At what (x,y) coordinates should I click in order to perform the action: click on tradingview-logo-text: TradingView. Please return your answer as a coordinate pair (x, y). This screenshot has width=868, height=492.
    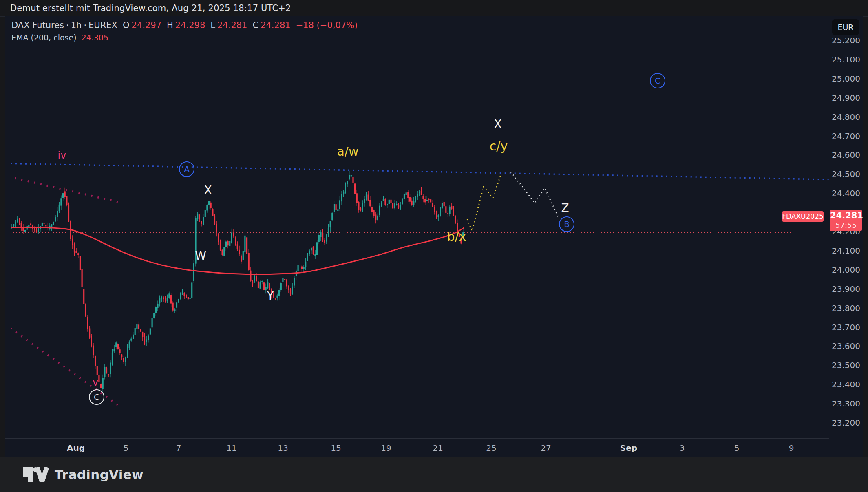
    Looking at the image, I should click on (99, 474).